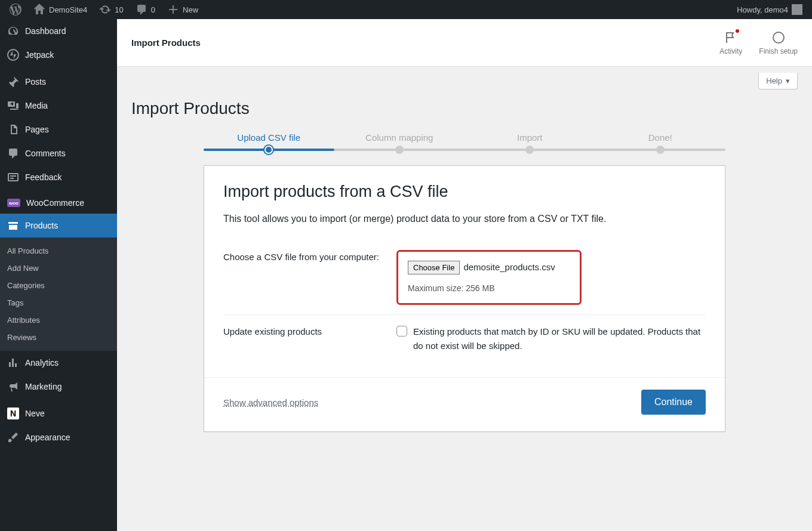 This screenshot has height=531, width=812. I want to click on step-upload: Upload CSV file, so click(269, 137).